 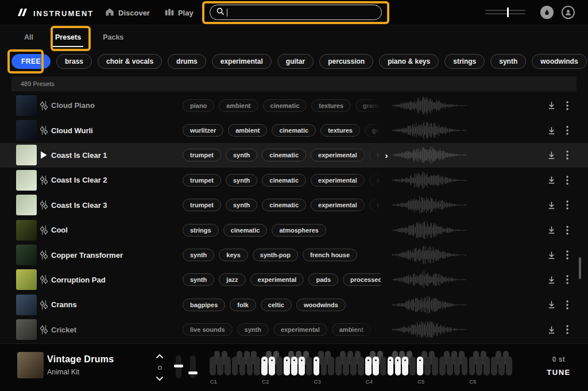 I want to click on tag-chip: live sounds, so click(x=208, y=330).